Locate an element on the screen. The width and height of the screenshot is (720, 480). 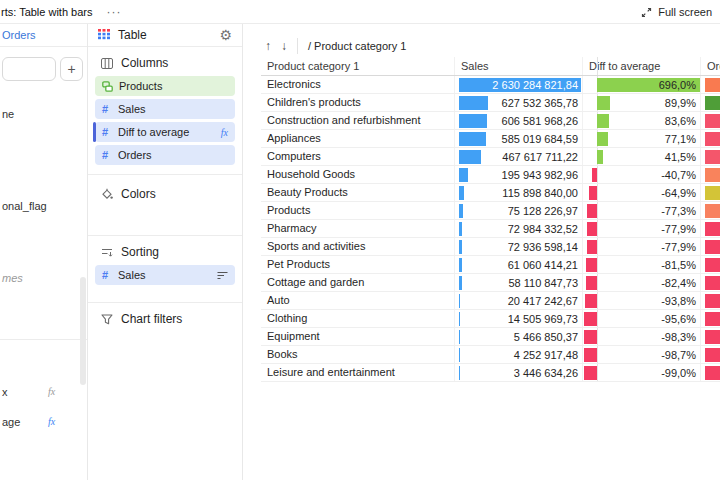
table-row-construction-and-refurbishment: Construction and refurbishment606 581 96… is located at coordinates (490, 121).